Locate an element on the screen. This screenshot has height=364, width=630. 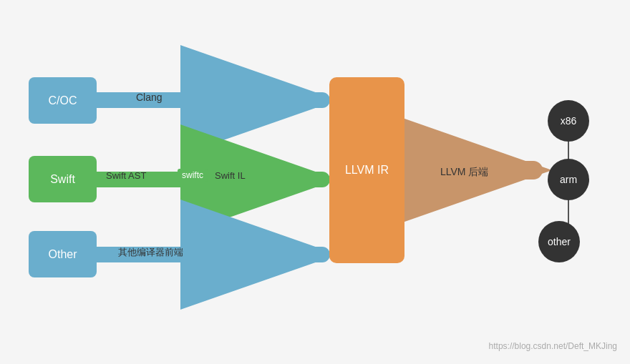
llvmir-label: LLVM IR is located at coordinates (367, 170).